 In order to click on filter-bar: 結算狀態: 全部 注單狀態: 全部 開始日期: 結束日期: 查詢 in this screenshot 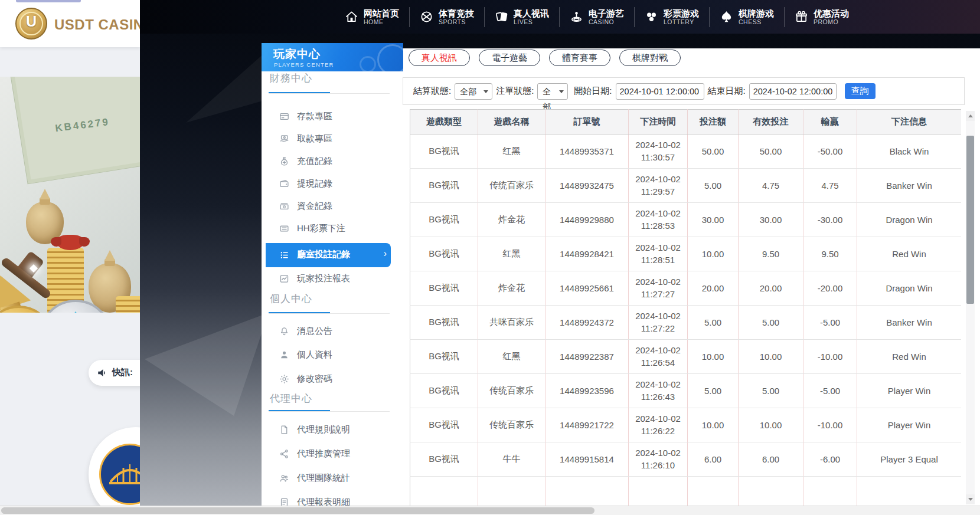, I will do `click(684, 91)`.